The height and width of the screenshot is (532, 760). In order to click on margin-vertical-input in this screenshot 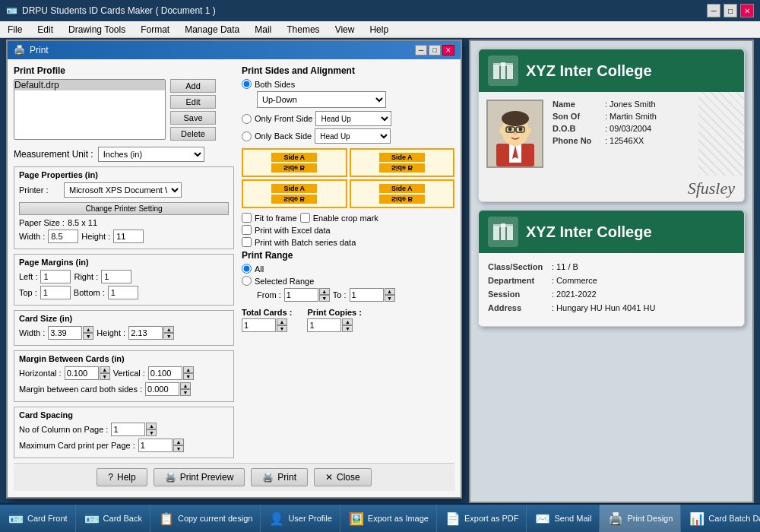, I will do `click(166, 373)`.